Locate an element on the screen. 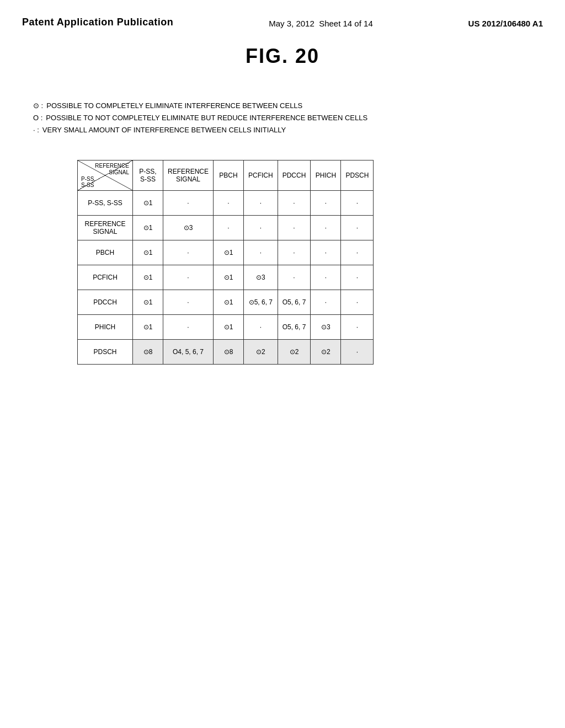 The height and width of the screenshot is (728, 565). cell-pdcch-refsig: · is located at coordinates (189, 302).